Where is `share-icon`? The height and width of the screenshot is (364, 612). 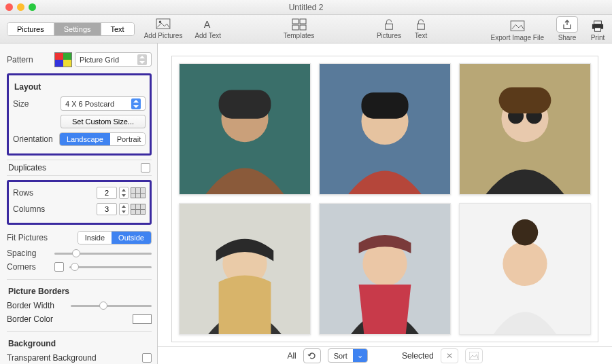
share-icon is located at coordinates (567, 24).